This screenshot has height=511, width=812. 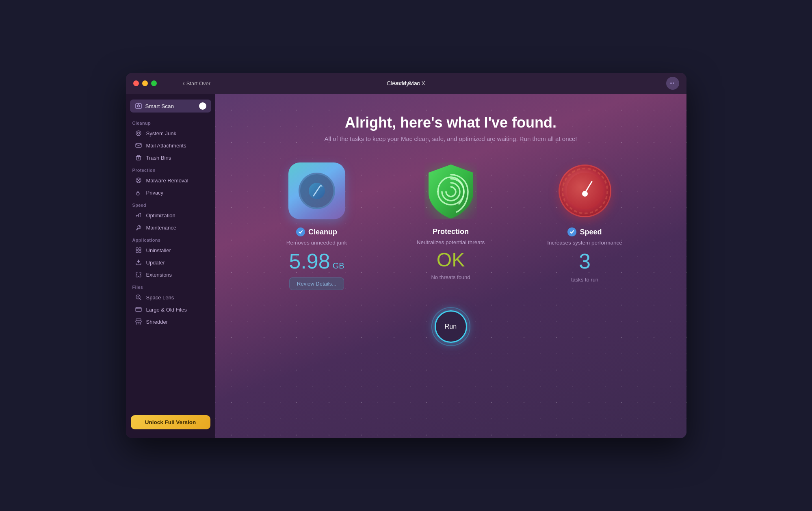 What do you see at coordinates (317, 232) in the screenshot?
I see `cleanup-title-row: Cleanup` at bounding box center [317, 232].